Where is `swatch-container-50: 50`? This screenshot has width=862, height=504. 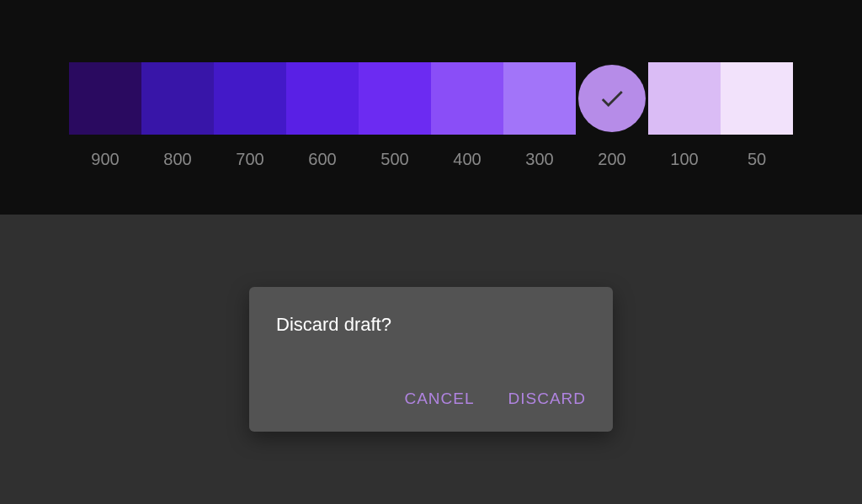
swatch-container-50: 50 is located at coordinates (757, 116).